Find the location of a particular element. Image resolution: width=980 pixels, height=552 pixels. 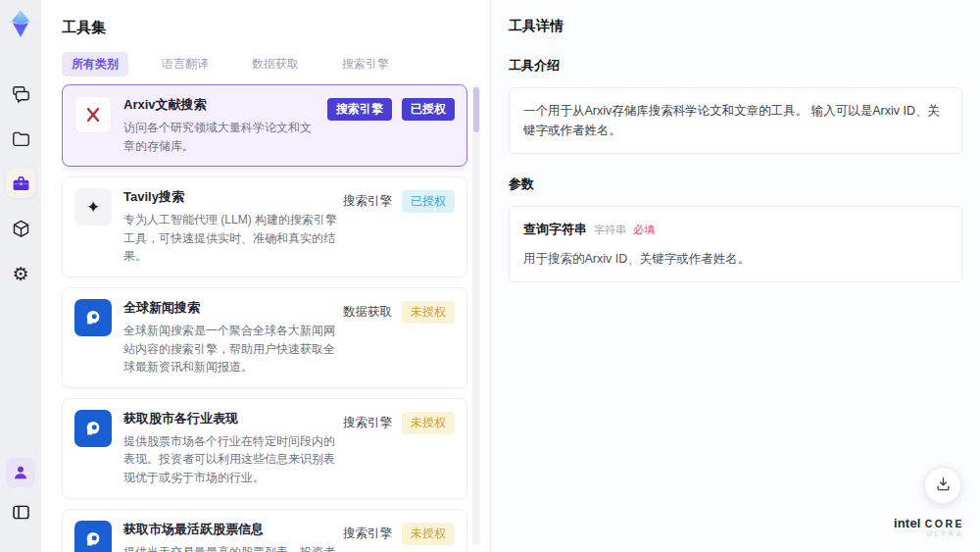

download-icon is located at coordinates (943, 486).